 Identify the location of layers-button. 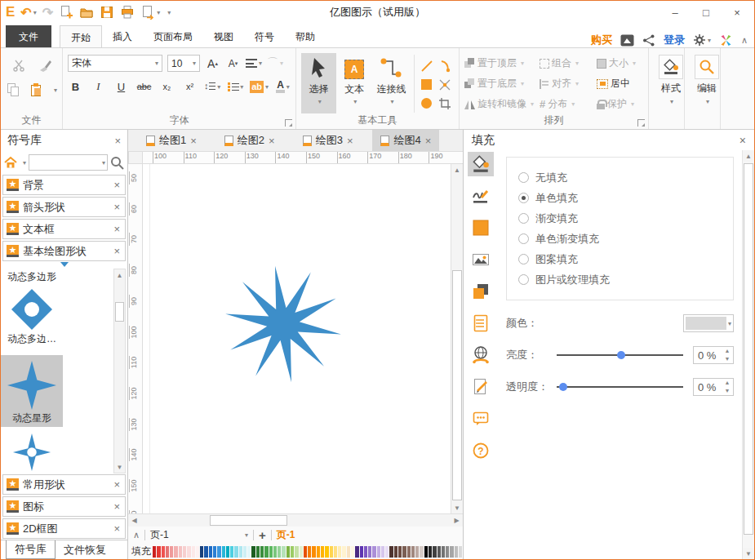
(481, 291).